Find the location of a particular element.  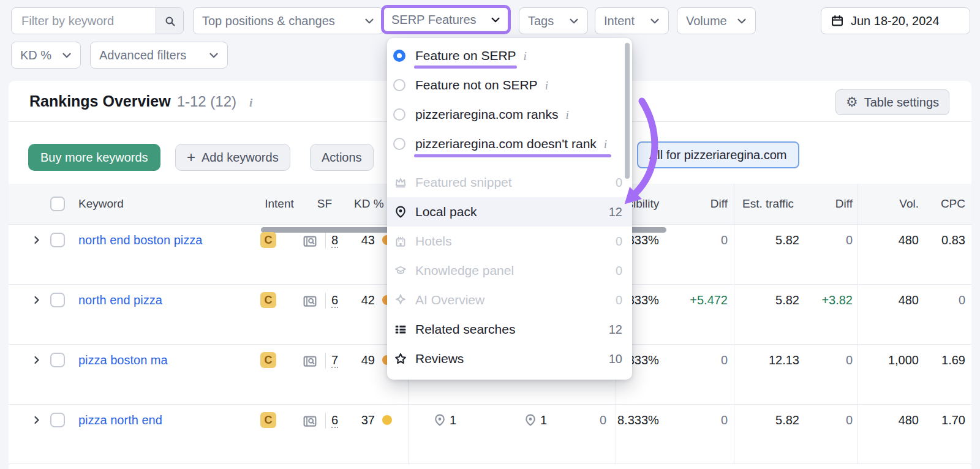

feature-knowledge-panel: Knowledge panel 0 is located at coordinates (510, 271).